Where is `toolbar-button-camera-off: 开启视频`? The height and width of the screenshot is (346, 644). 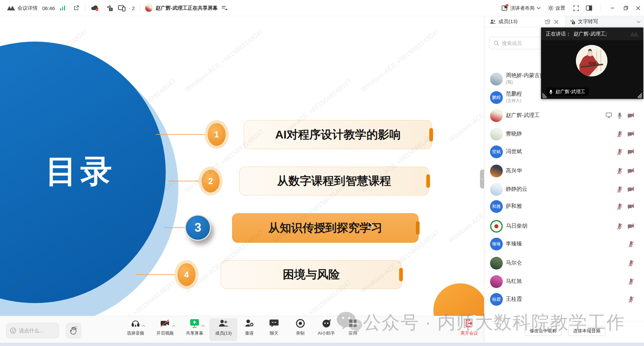
toolbar-button-camera-off: 开启视频 is located at coordinates (165, 330).